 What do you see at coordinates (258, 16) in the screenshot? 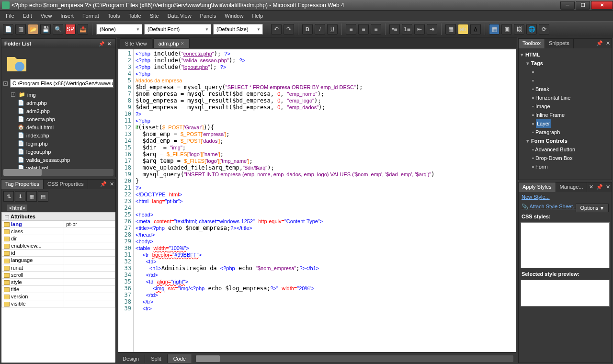
I see `menu-help: Help` at bounding box center [258, 16].